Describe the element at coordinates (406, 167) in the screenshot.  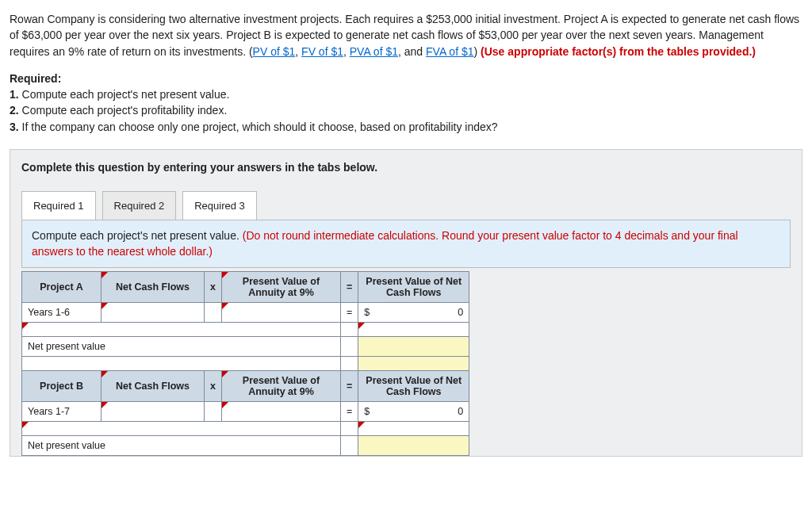
I see `tabs-instruction: Complete this question by entering your …` at that location.